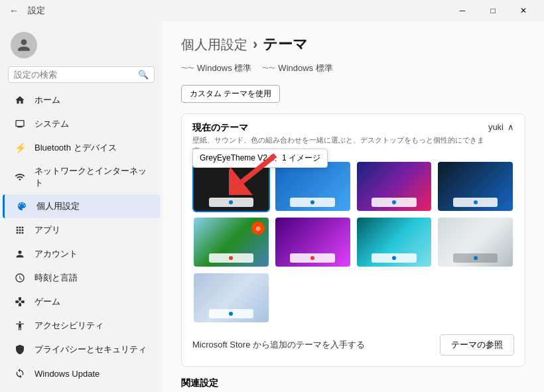 The width and height of the screenshot is (544, 392). What do you see at coordinates (475, 186) in the screenshot?
I see `theme-card-gradient1` at bounding box center [475, 186].